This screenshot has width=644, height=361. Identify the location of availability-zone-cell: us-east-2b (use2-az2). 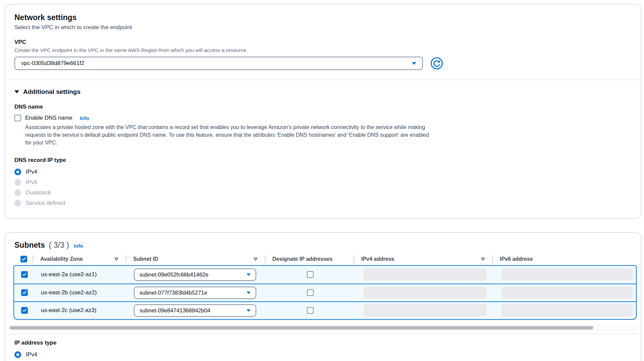
(80, 293).